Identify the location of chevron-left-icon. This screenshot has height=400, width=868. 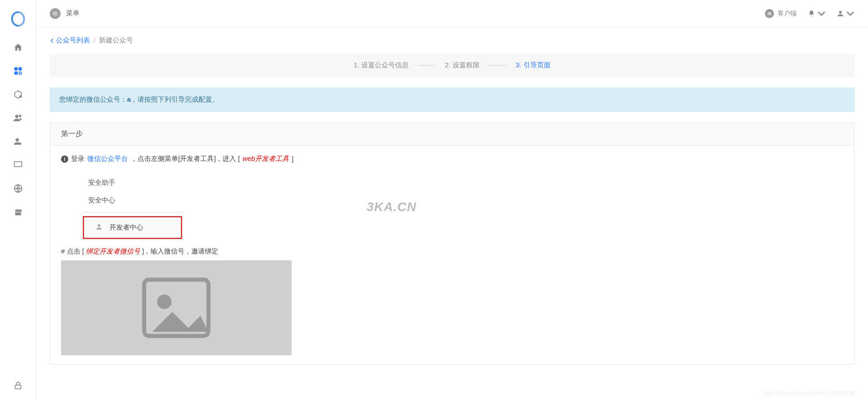
(52, 41).